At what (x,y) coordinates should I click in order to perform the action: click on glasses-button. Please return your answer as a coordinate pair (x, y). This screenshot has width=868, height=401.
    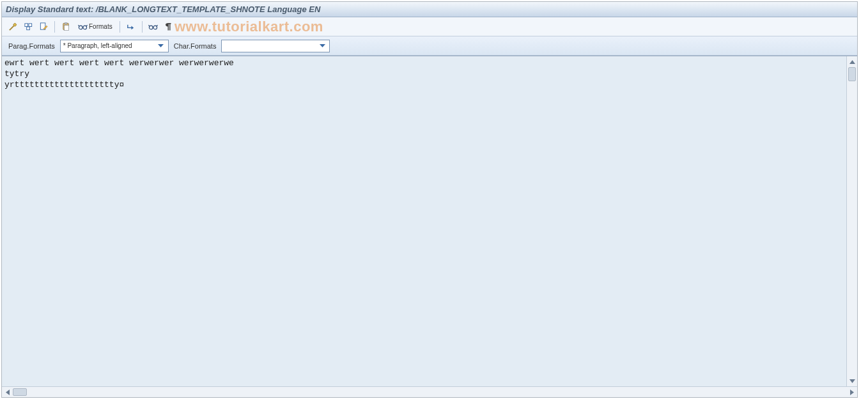
    Looking at the image, I should click on (153, 27).